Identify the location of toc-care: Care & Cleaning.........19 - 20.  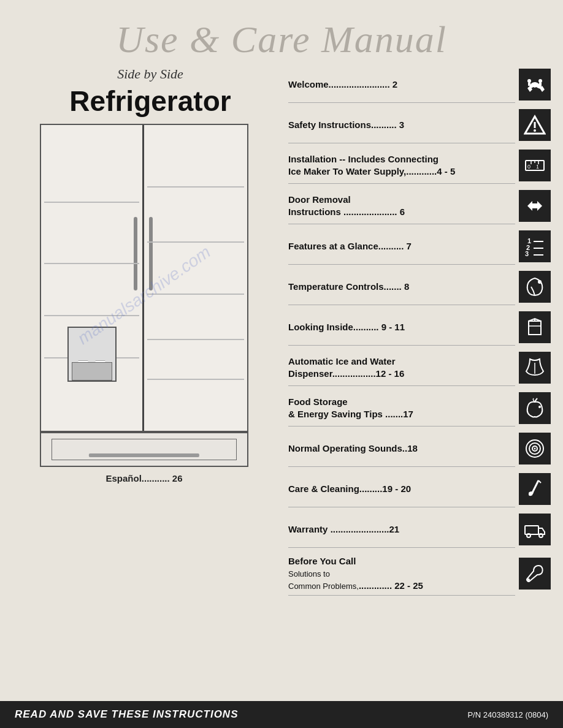
(419, 489).